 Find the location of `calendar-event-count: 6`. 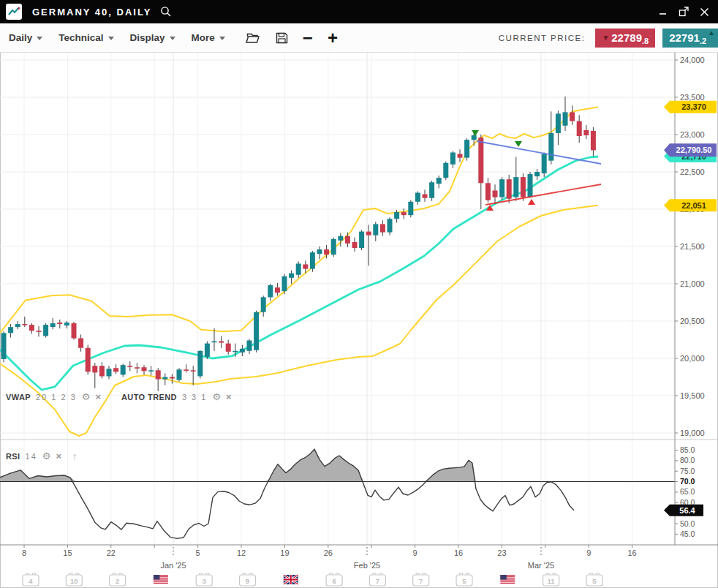

calendar-event-count: 6 is located at coordinates (333, 581).